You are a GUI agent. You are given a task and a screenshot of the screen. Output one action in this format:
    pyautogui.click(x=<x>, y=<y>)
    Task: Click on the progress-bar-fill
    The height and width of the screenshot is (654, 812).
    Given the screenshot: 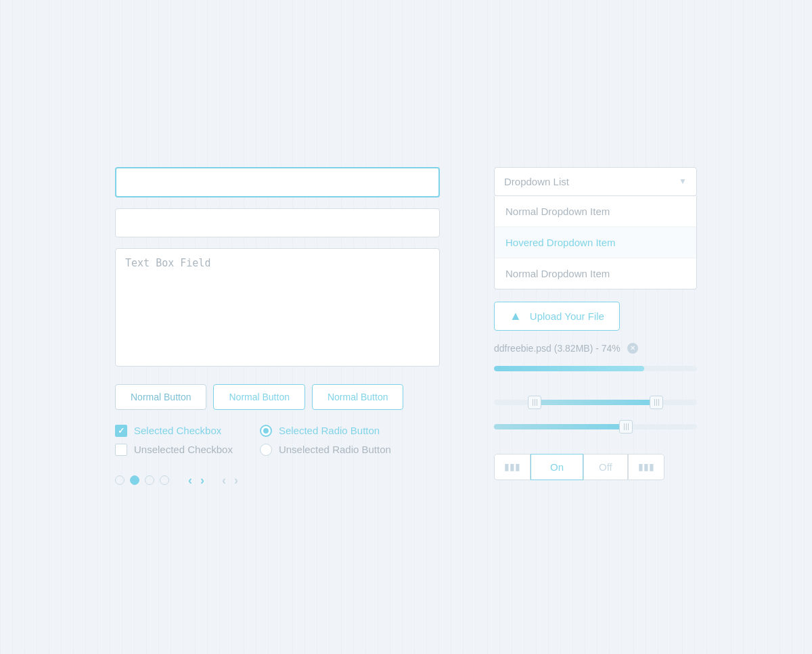 What is the action you would take?
    pyautogui.click(x=569, y=369)
    